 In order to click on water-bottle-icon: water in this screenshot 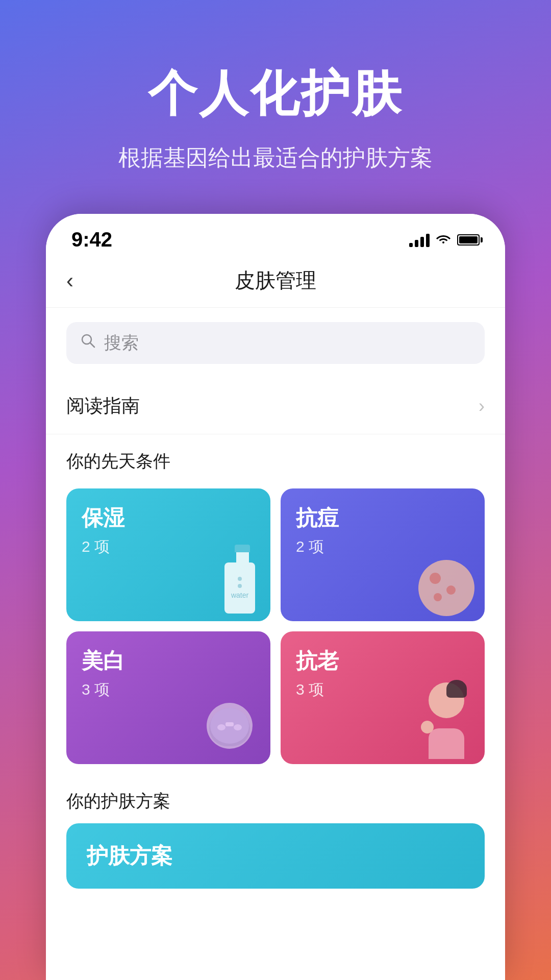, I will do `click(242, 580)`.